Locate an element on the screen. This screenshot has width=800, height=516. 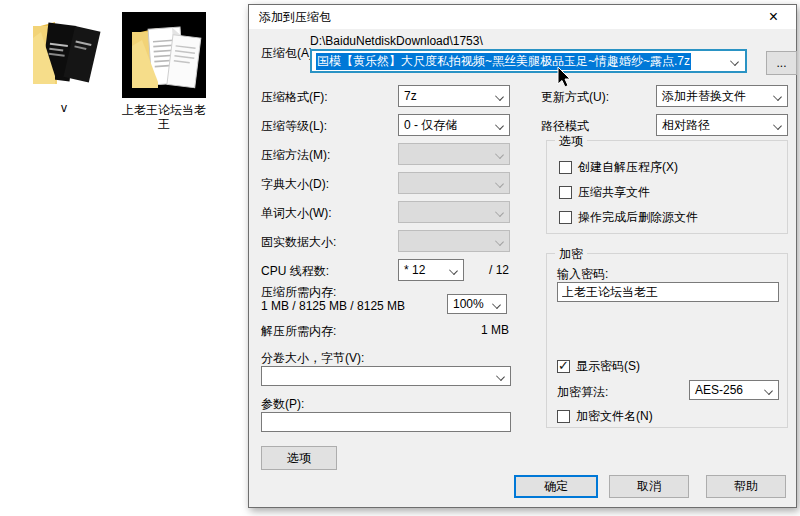
checkbox-label: 加密文件名(N) is located at coordinates (614, 416).